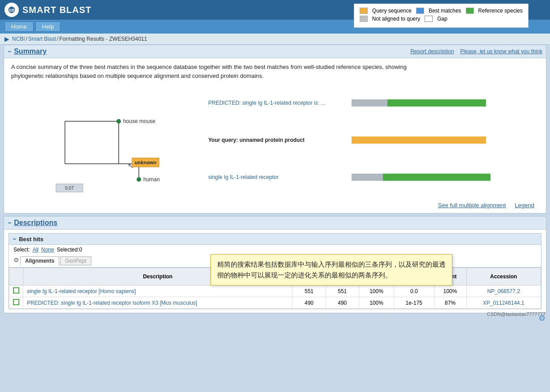  What do you see at coordinates (392, 11) in the screenshot?
I see `legend-label-query: Query sequence` at bounding box center [392, 11].